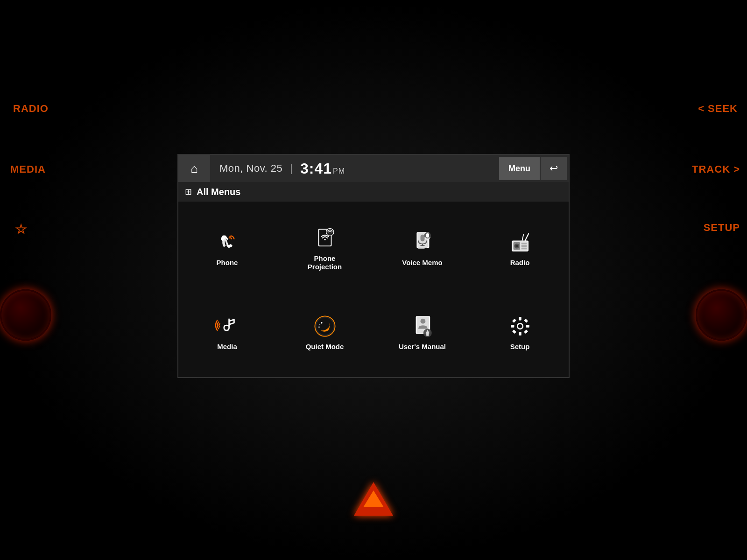 The image size is (747, 560). I want to click on menu-button: Menu, so click(519, 168).